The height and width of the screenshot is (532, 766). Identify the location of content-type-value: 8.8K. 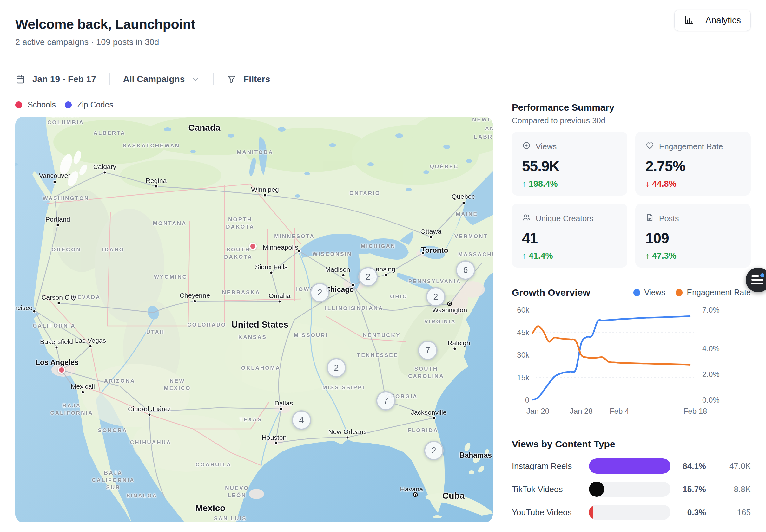
(728, 489).